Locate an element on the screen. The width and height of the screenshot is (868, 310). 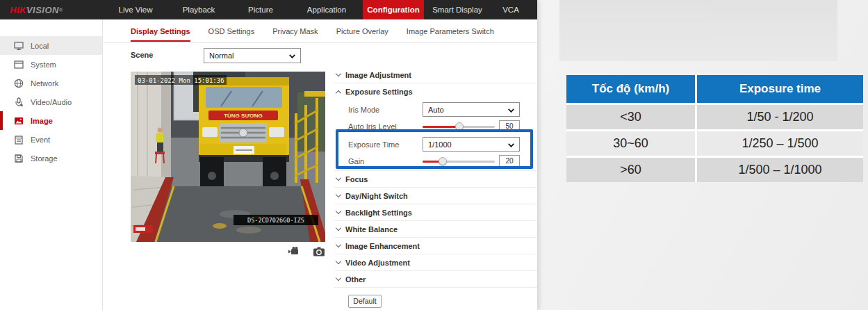
nav-item-configuration: Configuration is located at coordinates (393, 10).